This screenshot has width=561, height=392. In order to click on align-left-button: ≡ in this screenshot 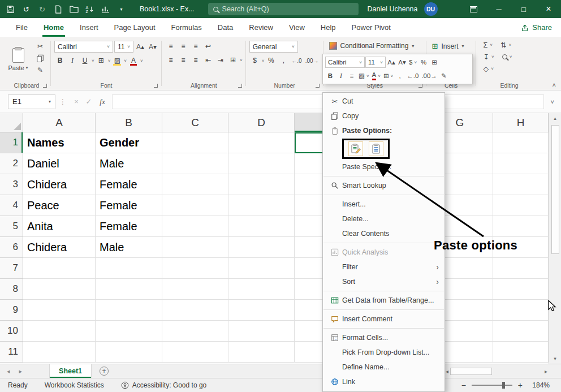, I will do `click(171, 60)`.